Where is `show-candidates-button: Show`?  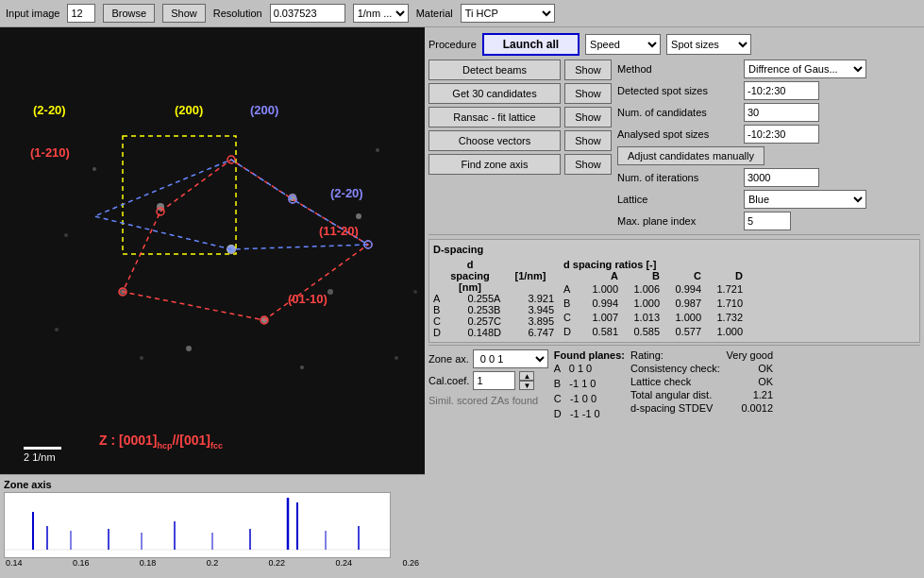
show-candidates-button: Show is located at coordinates (588, 94).